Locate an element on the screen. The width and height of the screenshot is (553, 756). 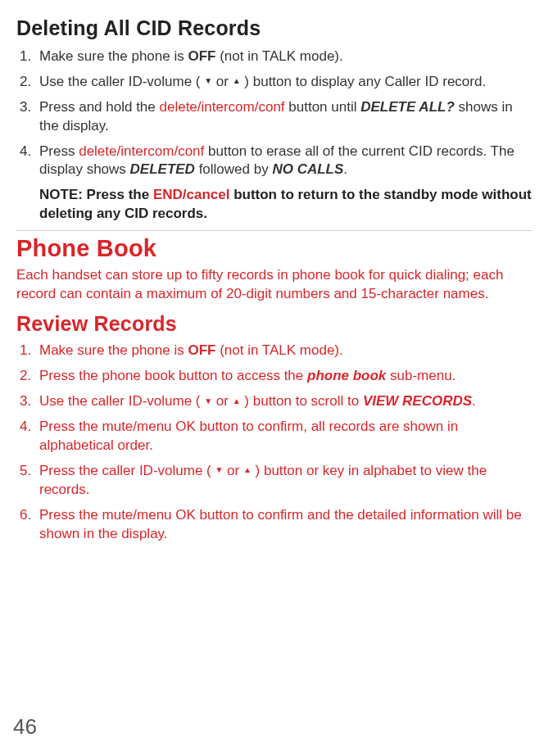
heading-deleting-cid: Deleting All CID Records is located at coordinates (274, 29).